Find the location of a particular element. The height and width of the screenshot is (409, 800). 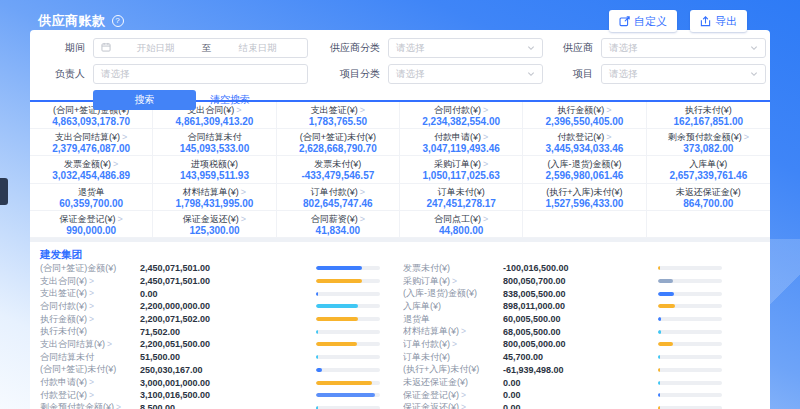

metric-card: 付款申请(¥)>3,047,119,493.46 is located at coordinates (462, 142).